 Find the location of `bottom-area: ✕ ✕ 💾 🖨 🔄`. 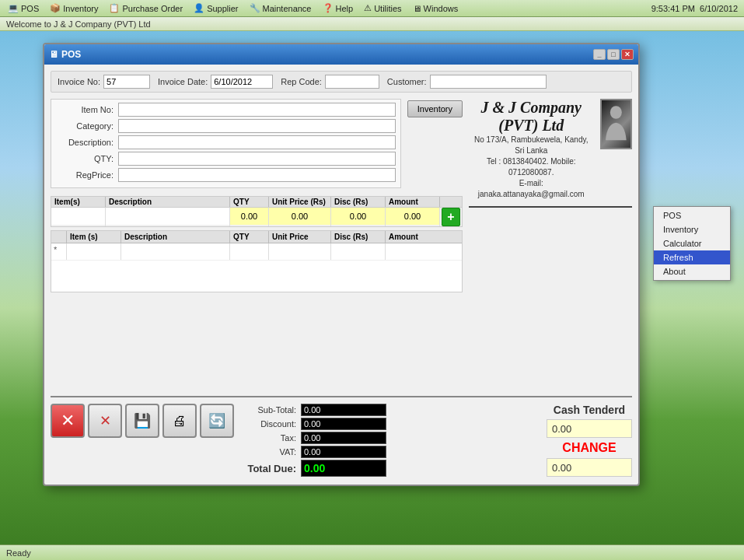

bottom-area: ✕ ✕ 💾 🖨 🔄 is located at coordinates (341, 437).